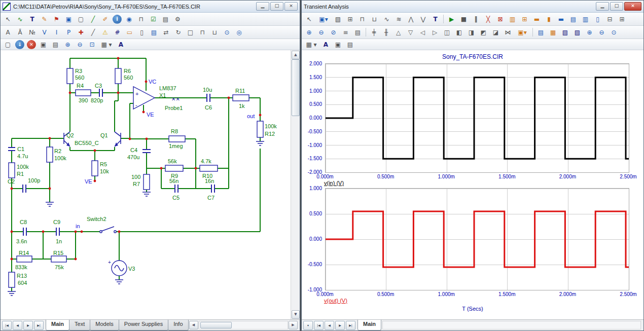 Image resolution: width=644 pixels, height=331 pixels. Describe the element at coordinates (154, 32) in the screenshot. I see `sheet-properties-icon: ▤` at that location.